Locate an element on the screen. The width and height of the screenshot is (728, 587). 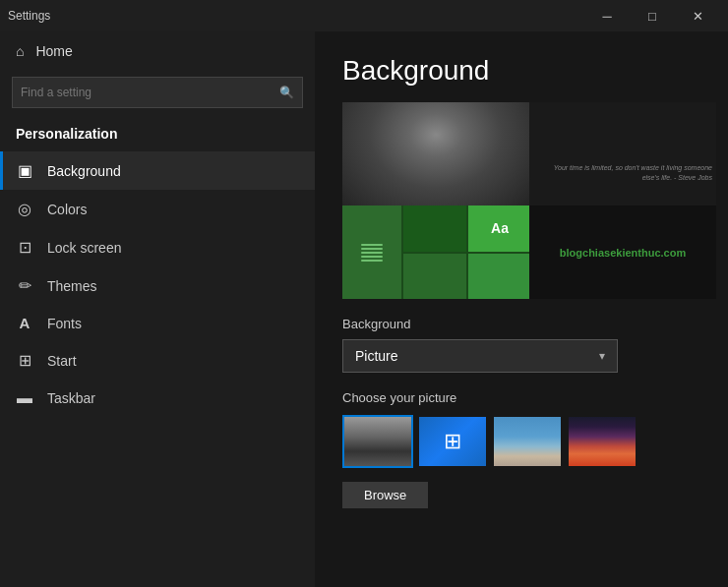
sidebar-item-fonts: A Fonts is located at coordinates (157, 323).